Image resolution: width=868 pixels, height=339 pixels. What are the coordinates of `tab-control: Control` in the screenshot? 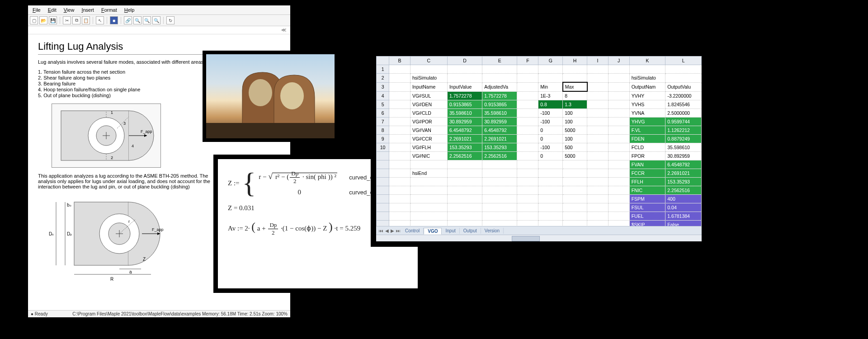 It's located at (412, 231).